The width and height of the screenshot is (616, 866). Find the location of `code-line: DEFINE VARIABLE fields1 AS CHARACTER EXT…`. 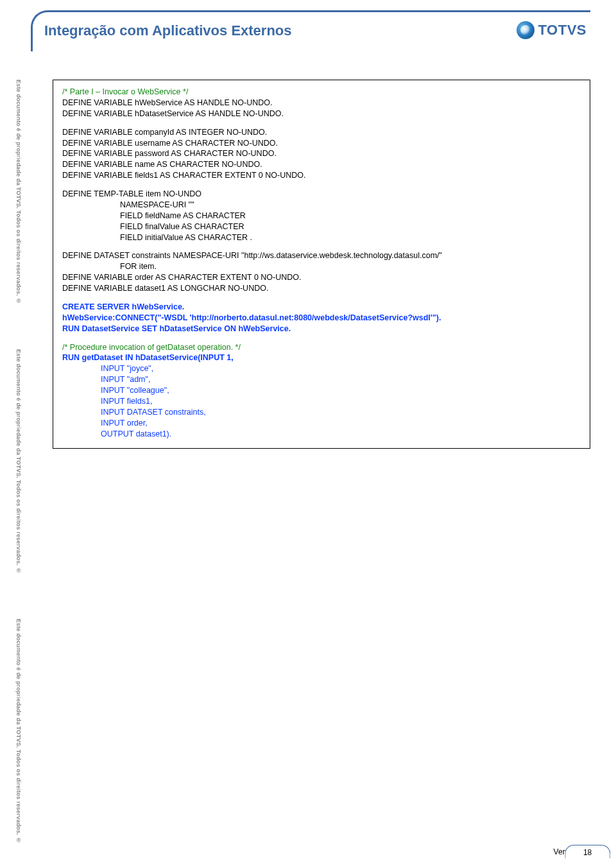

code-line: DEFINE VARIABLE fields1 AS CHARACTER EXT… is located at coordinates (321, 176).